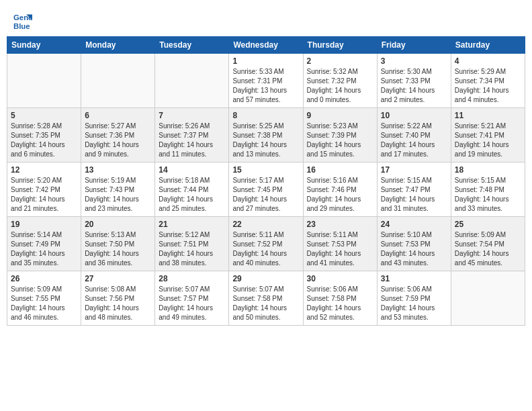 The image size is (532, 411). Describe the element at coordinates (118, 244) in the screenshot. I see `calendar-day-cell: 20Sunrise: 5:13 AMSunset: 7:50 PMDayligh…` at that location.